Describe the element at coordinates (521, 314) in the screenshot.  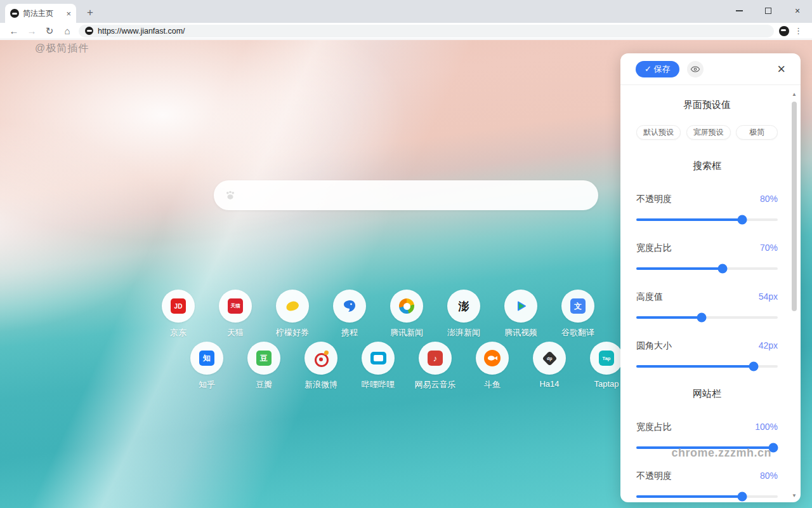
I see `shortcut-tencent-video: 腾讯视频` at that location.